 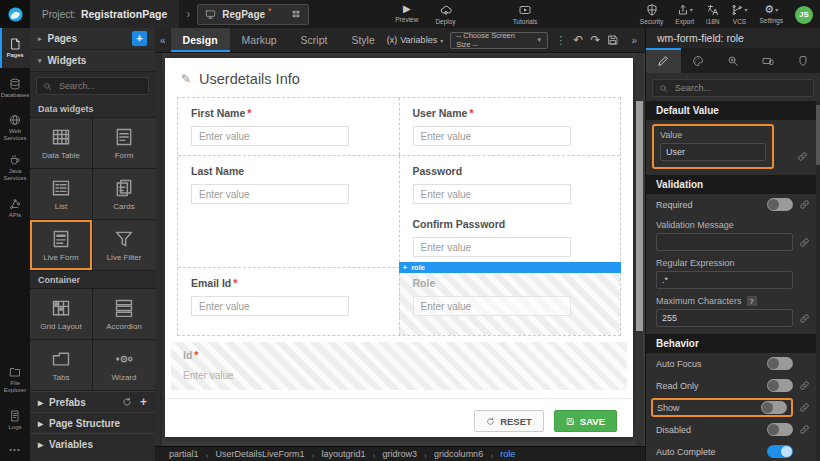 What do you see at coordinates (61, 245) in the screenshot?
I see `widget-tile-live-form: Live Form` at bounding box center [61, 245].